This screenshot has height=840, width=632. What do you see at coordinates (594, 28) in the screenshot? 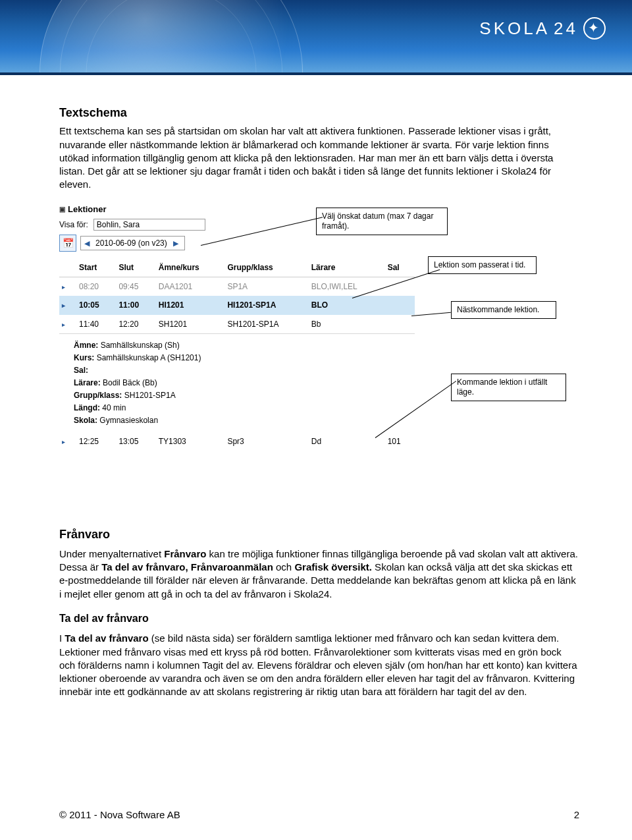
I see `star-icon: ✦` at bounding box center [594, 28].